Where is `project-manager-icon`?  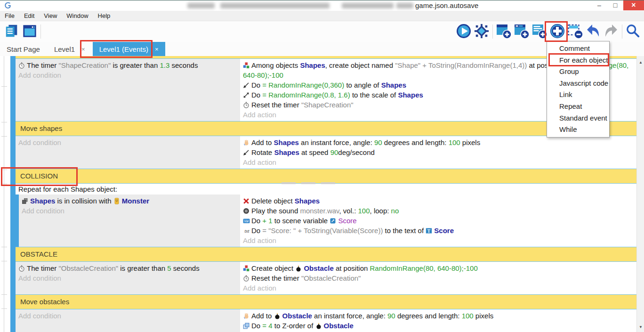
project-manager-icon is located at coordinates (12, 32).